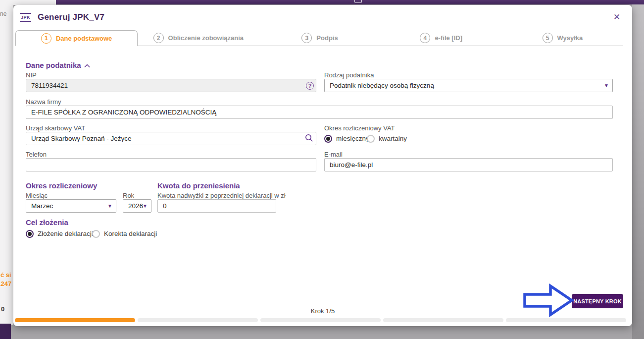 The height and width of the screenshot is (339, 644). Describe the element at coordinates (358, 1) in the screenshot. I see `envelope-icon` at that location.